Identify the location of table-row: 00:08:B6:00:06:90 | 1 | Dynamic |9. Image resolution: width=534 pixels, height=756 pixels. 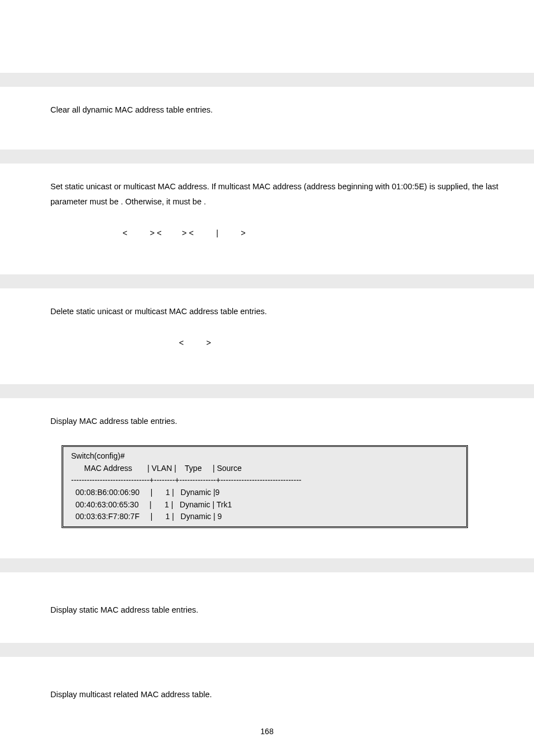
(146, 492).